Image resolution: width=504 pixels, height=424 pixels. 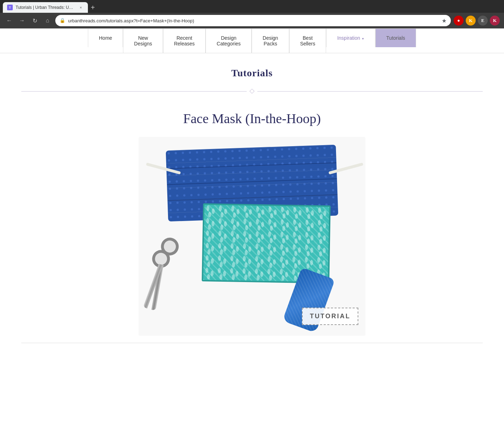 I want to click on nav-item-new-designs: NewDesigns, so click(x=143, y=41).